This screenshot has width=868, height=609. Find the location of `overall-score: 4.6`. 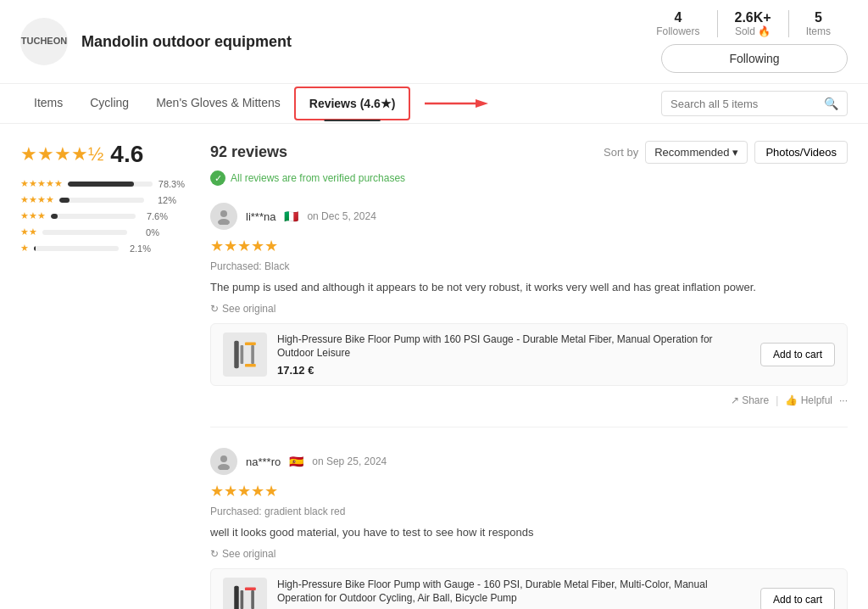

overall-score: 4.6 is located at coordinates (127, 154).